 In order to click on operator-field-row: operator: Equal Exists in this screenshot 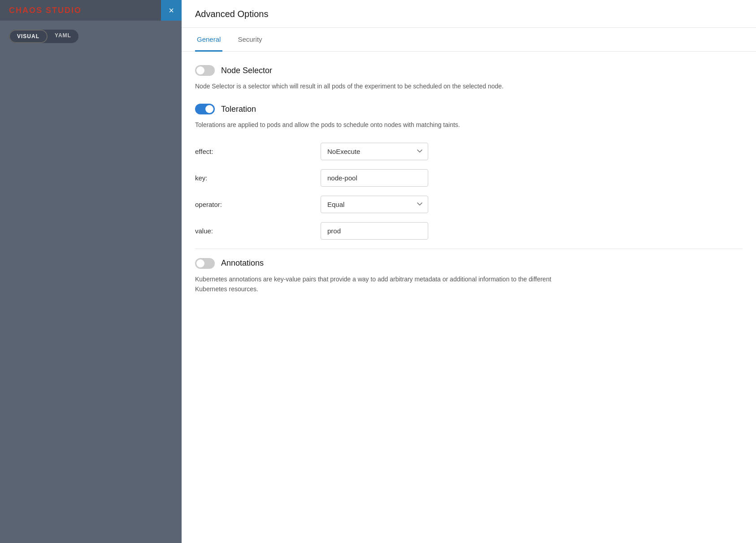, I will do `click(469, 205)`.